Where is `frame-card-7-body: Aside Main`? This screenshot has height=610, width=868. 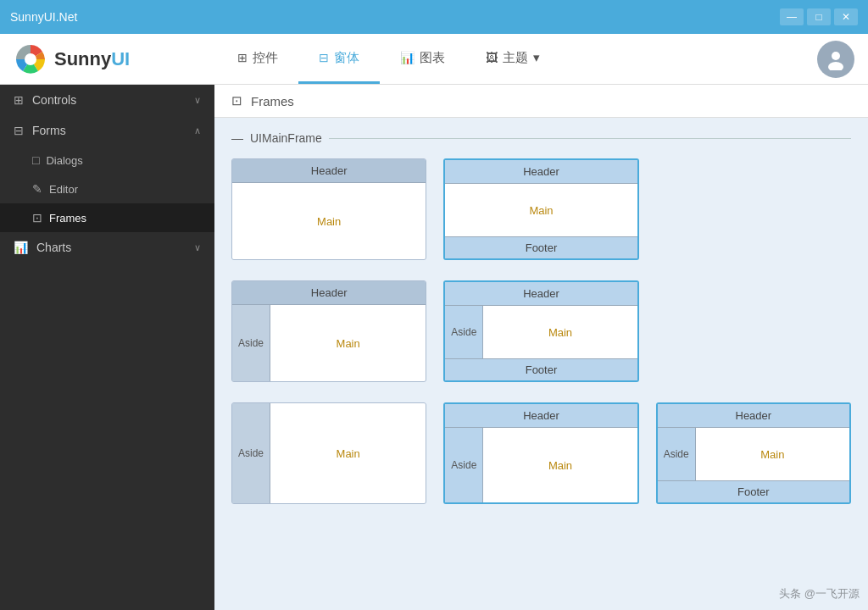 frame-card-7-body: Aside Main is located at coordinates (329, 453).